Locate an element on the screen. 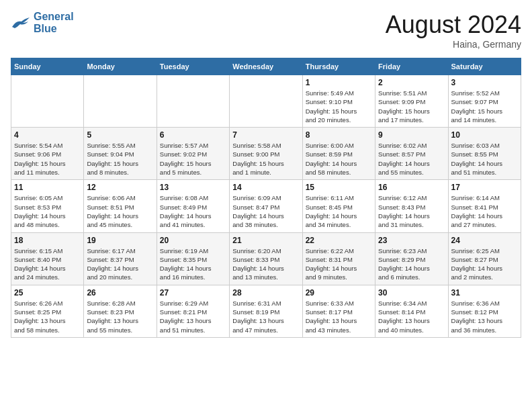  calendar-cell: 24Sunrise: 6:25 AMSunset: 8:27 PMDayligh… is located at coordinates (484, 259).